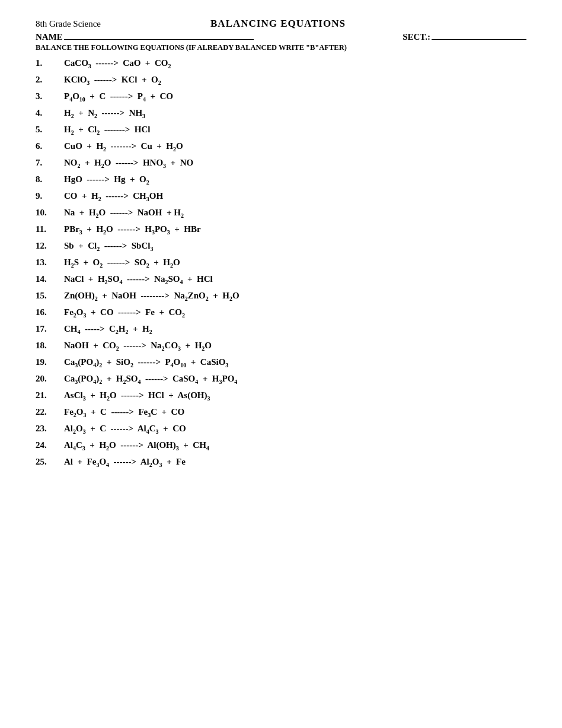  Describe the element at coordinates (117, 64) in the screenshot. I see `eq-content: CaCO3 ------> CaO + CO2` at that location.